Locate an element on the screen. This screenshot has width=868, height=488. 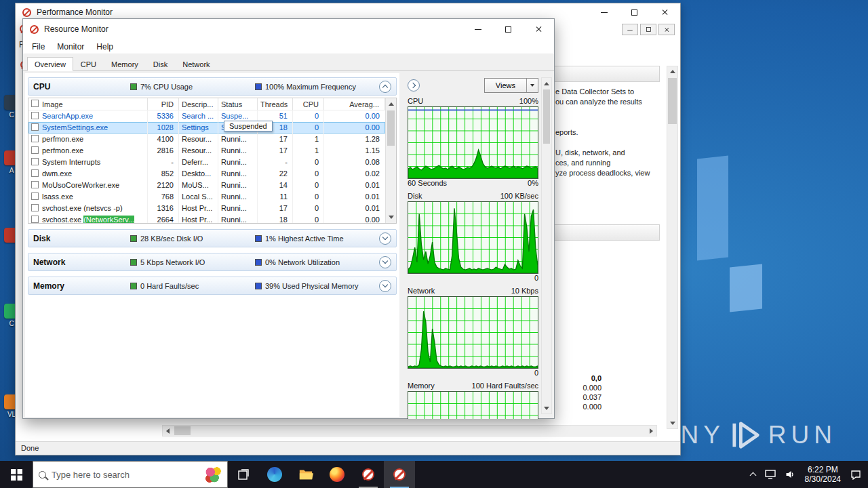
search-highlights-icon is located at coordinates (214, 474).